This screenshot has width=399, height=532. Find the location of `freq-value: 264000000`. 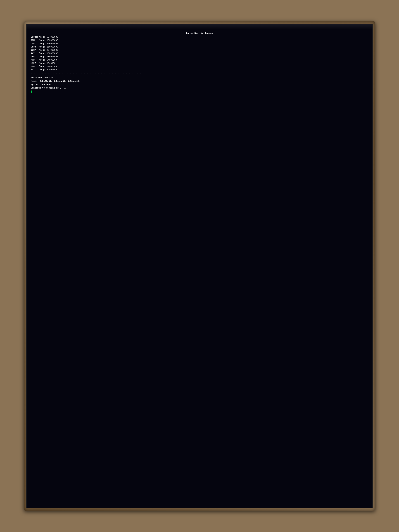

freq-value: 264000000 is located at coordinates (52, 50).